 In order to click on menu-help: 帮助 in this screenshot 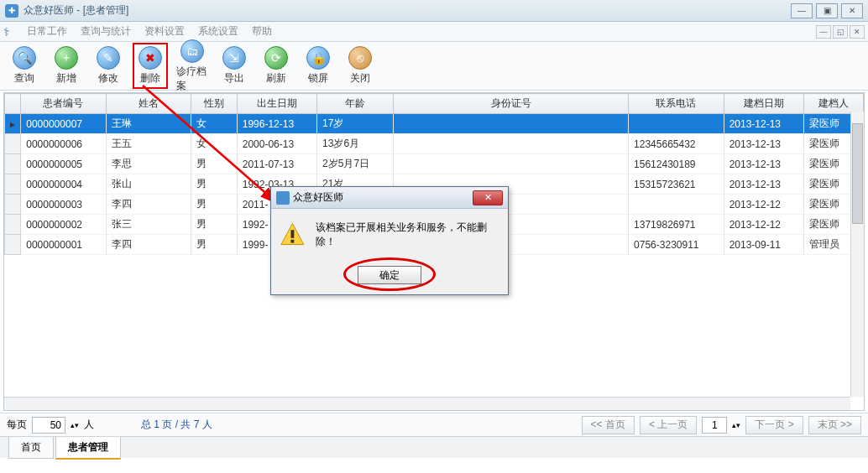, I will do `click(262, 32)`.